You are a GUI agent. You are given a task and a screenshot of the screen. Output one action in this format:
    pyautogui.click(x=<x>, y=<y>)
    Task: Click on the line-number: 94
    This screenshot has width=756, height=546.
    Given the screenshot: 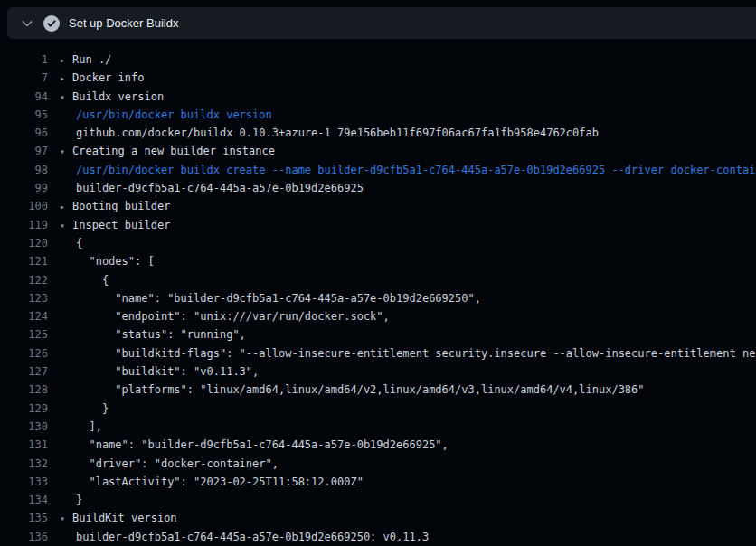 What is the action you would take?
    pyautogui.click(x=24, y=97)
    